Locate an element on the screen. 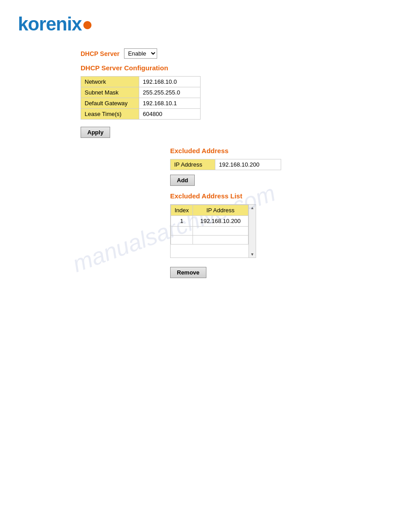 This screenshot has width=411, height=532. excluded-list-table: Index IP Address 1 192.168.10.200 is located at coordinates (210, 225).